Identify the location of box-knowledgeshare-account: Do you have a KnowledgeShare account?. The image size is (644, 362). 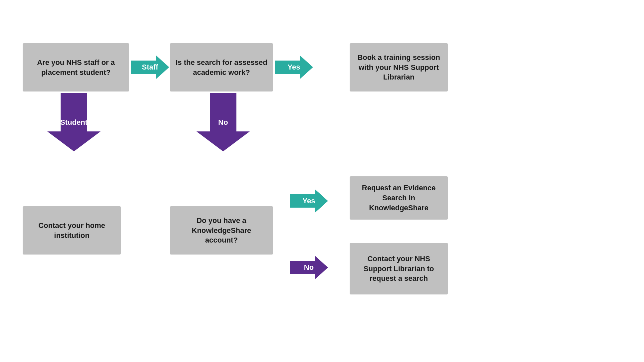
(221, 230).